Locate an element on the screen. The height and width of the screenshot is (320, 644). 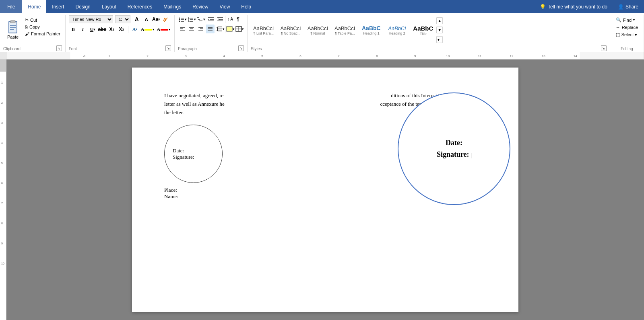
font-shrink-button: A is located at coordinates (147, 19).